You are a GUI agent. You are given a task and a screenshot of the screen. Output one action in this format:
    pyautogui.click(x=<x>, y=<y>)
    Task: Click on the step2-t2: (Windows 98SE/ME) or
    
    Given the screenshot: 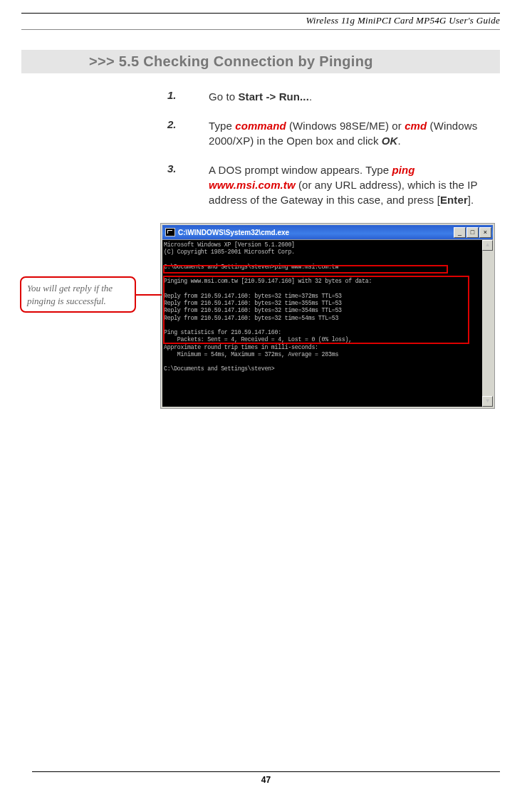 What is the action you would take?
    pyautogui.click(x=345, y=125)
    